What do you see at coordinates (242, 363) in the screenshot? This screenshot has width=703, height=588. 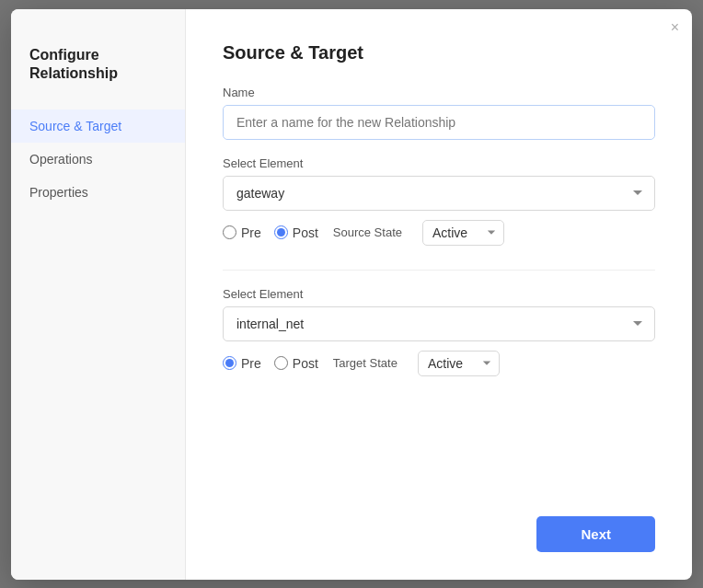 I see `target-pre-radio: Pre` at bounding box center [242, 363].